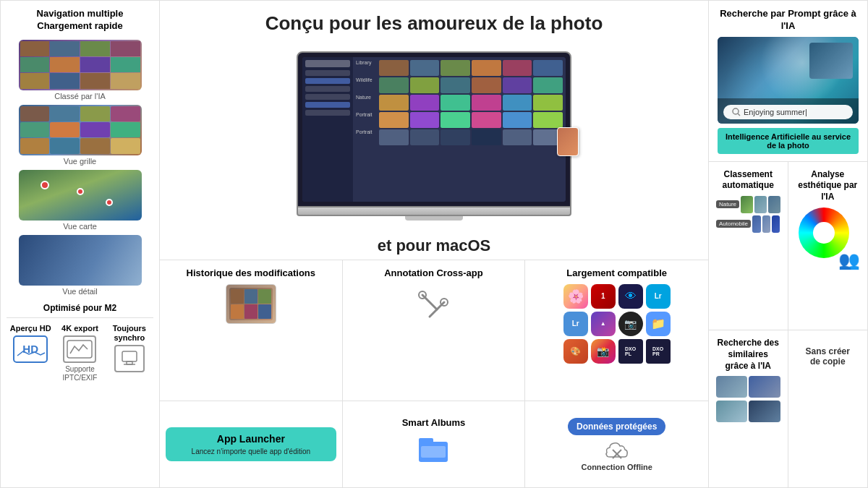  What do you see at coordinates (658, 296) in the screenshot?
I see `lr-icon: Lr` at bounding box center [658, 296].